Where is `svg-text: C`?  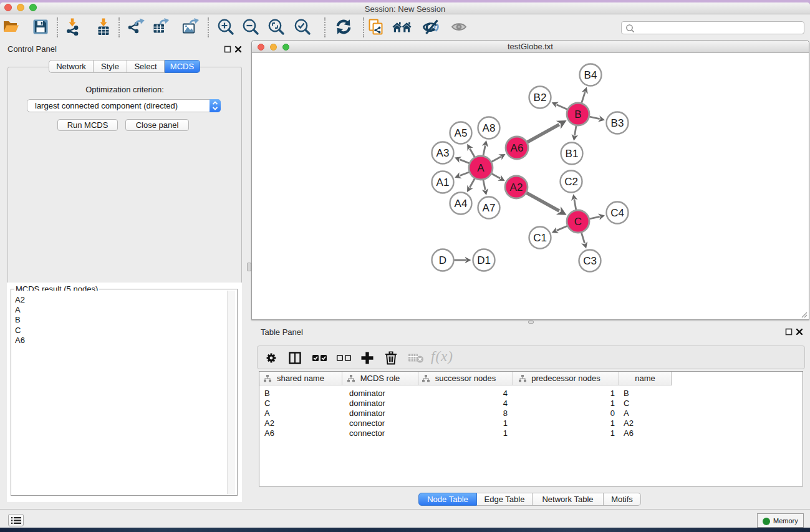
svg-text: C is located at coordinates (578, 222).